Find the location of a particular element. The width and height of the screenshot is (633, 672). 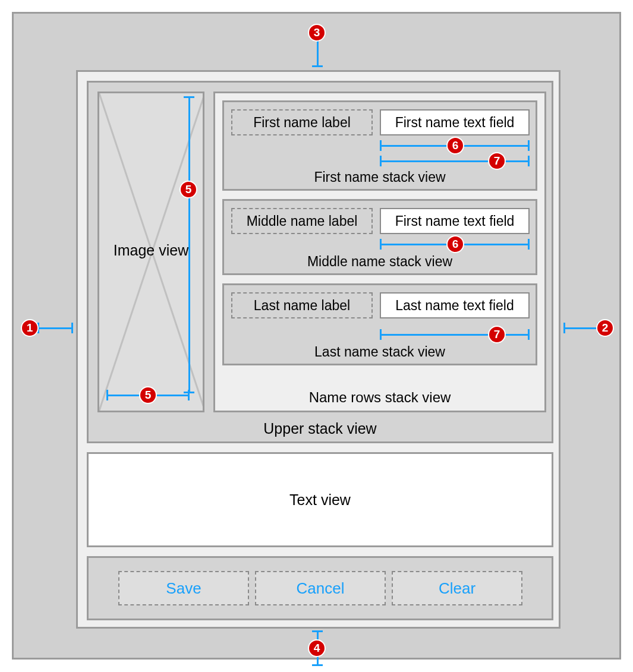

last-name-stack-view: Last name label Last name text field 7 L… is located at coordinates (380, 324).